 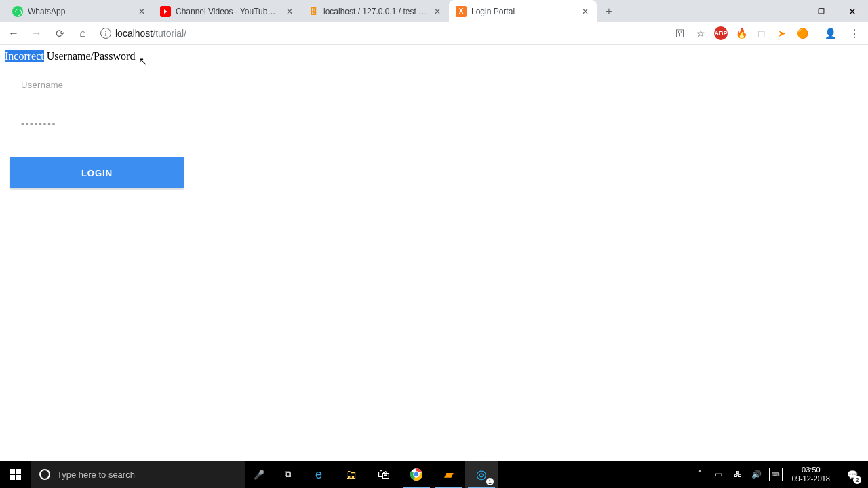 What do you see at coordinates (481, 474) in the screenshot?
I see `taskbar-app-xampp: ◎1` at bounding box center [481, 474].